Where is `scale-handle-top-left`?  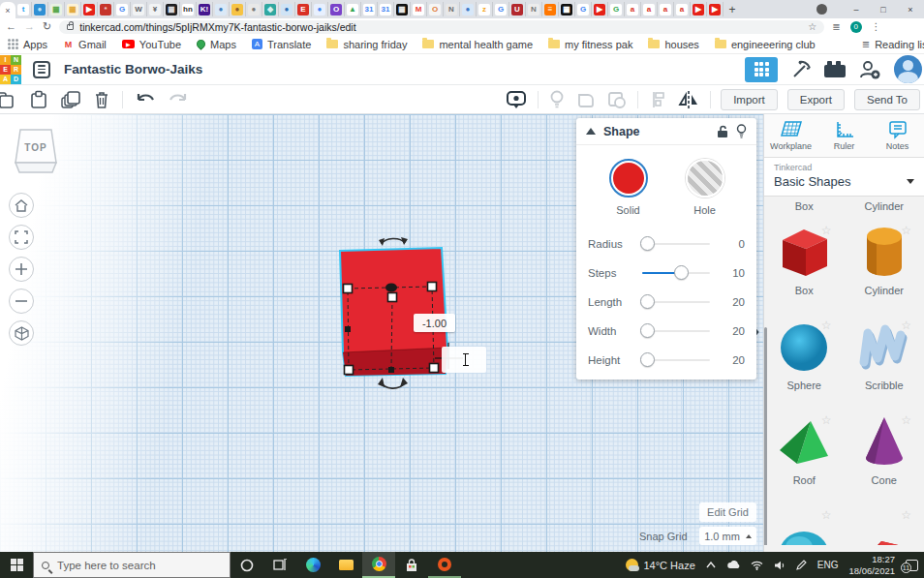
scale-handle-top-left is located at coordinates (349, 289).